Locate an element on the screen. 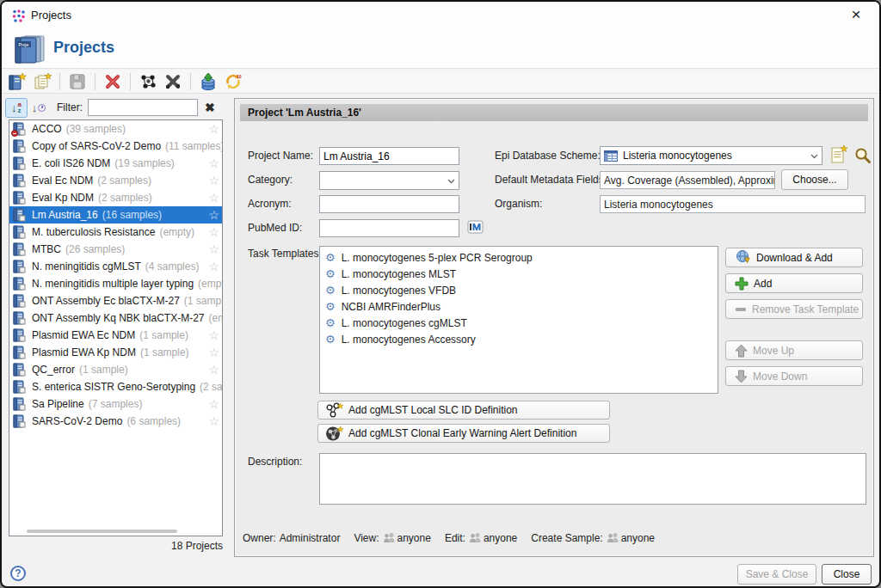 This screenshot has width=881, height=588. sort-arrow-icon: ↓ is located at coordinates (34, 108).